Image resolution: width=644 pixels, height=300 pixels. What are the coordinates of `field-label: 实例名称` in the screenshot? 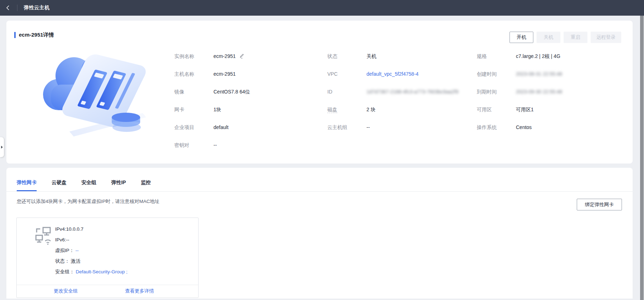 It's located at (194, 56).